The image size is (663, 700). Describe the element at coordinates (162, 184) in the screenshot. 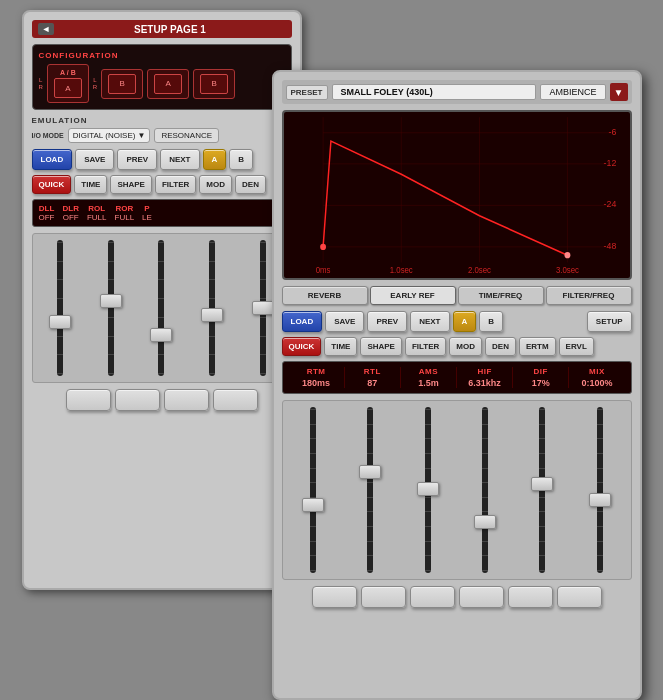

I see `back-quick-row: QUICK TIME SHAPE FILTER MOD DEN` at that location.